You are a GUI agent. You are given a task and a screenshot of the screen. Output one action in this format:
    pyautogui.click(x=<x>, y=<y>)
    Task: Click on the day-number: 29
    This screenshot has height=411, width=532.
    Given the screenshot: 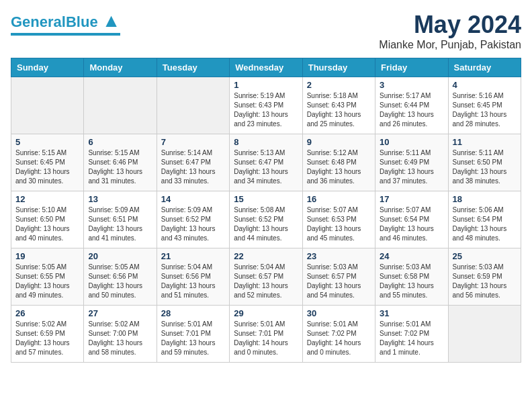 What is the action you would take?
    pyautogui.click(x=266, y=313)
    